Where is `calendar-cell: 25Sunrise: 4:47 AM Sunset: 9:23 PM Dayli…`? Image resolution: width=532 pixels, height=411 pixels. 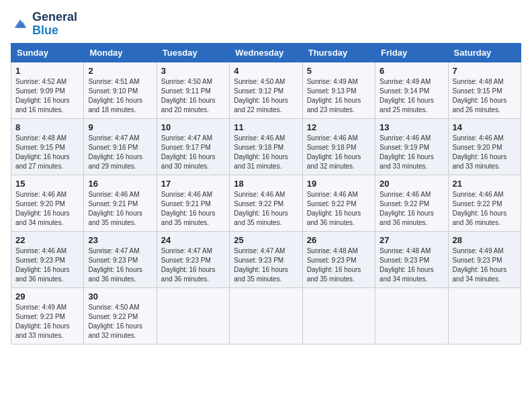
calendar-cell: 25Sunrise: 4:47 AM Sunset: 9:23 PM Dayli… is located at coordinates (266, 259).